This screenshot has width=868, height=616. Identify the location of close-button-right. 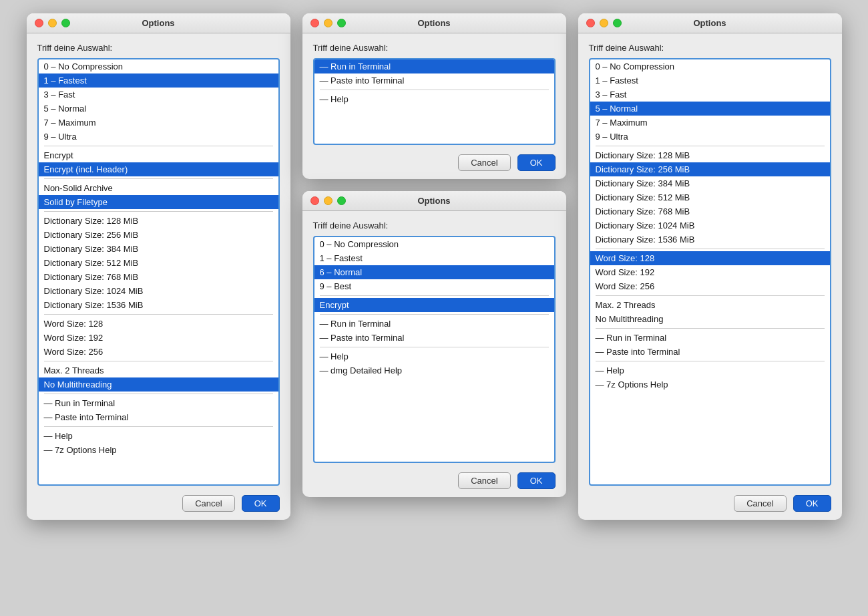
(590, 23).